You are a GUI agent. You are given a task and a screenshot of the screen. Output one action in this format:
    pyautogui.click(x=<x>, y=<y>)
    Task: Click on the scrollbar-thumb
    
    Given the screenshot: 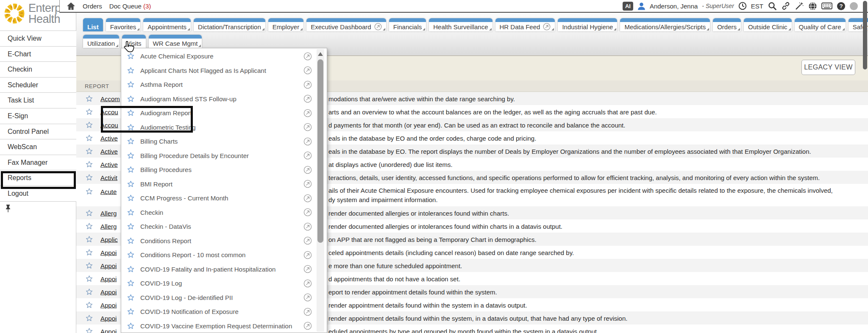 What is the action you would take?
    pyautogui.click(x=320, y=151)
    